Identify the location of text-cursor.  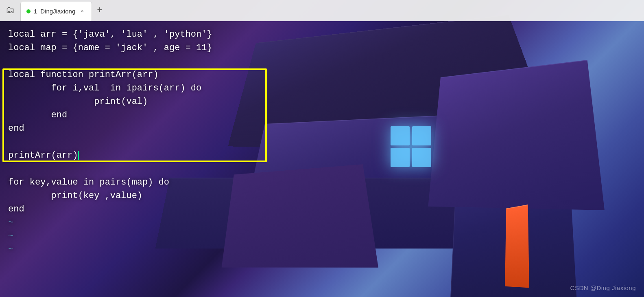
(79, 155).